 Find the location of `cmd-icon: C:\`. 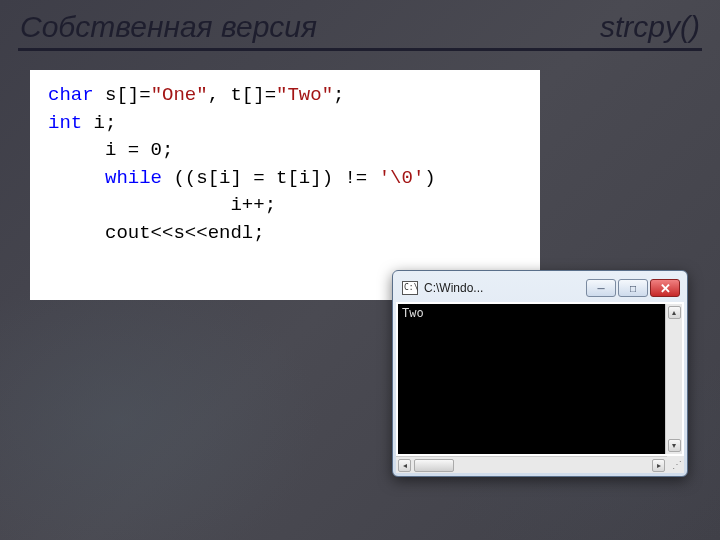

cmd-icon: C:\ is located at coordinates (410, 288).